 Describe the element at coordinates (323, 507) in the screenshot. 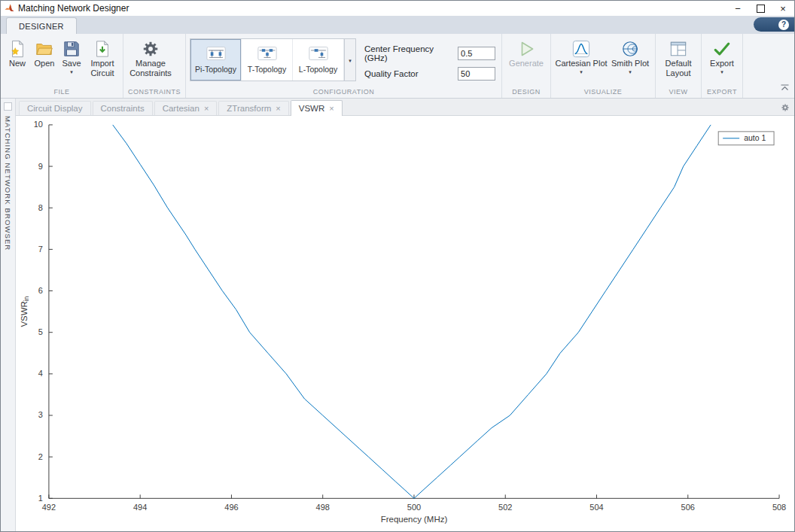

I see `svg-text: 498` at that location.